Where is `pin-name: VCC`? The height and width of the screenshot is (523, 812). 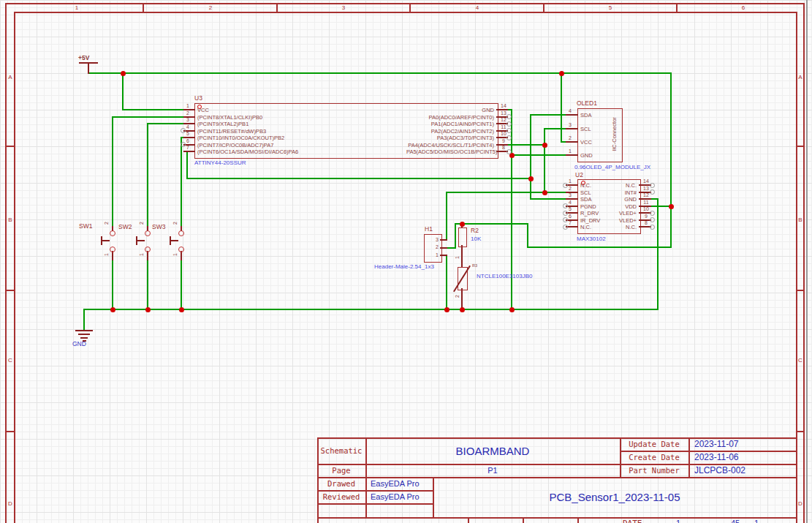 pin-name: VCC is located at coordinates (586, 142).